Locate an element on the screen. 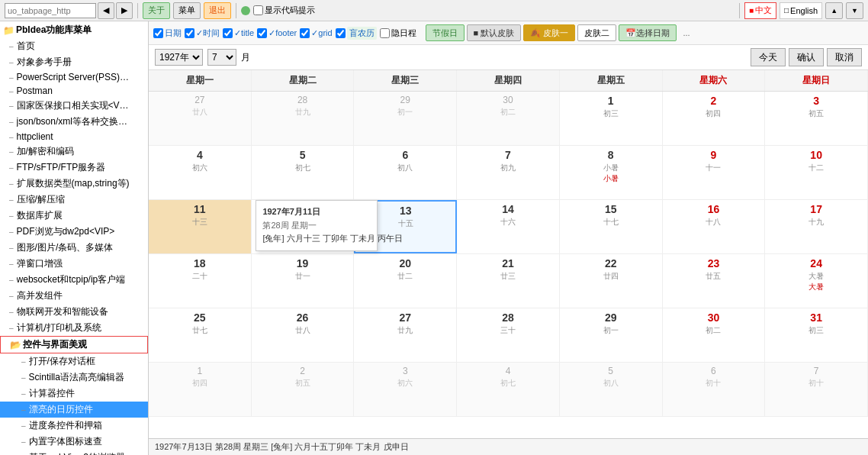 Image resolution: width=868 pixels, height=455 pixels. cal-cell-2-6: 17十九 is located at coordinates (816, 227).